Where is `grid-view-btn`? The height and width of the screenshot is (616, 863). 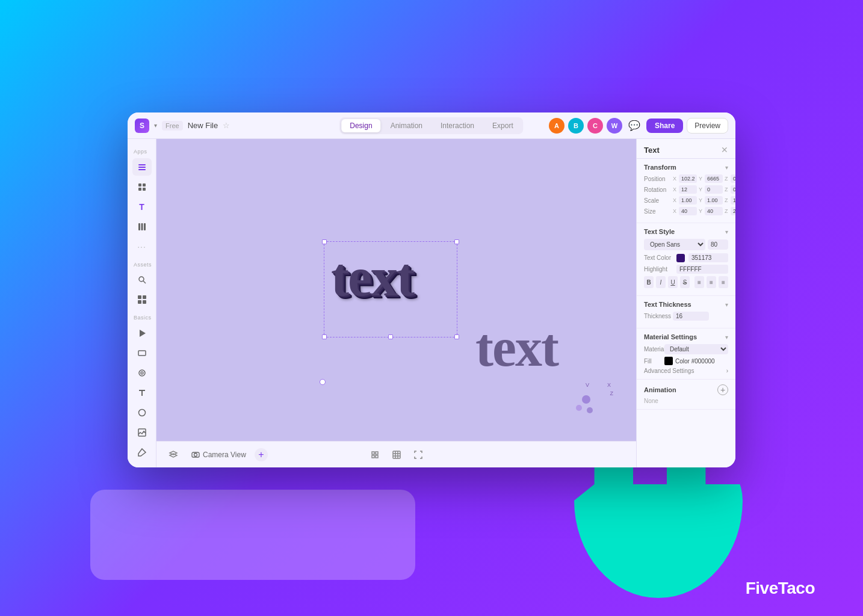 grid-view-btn is located at coordinates (397, 455).